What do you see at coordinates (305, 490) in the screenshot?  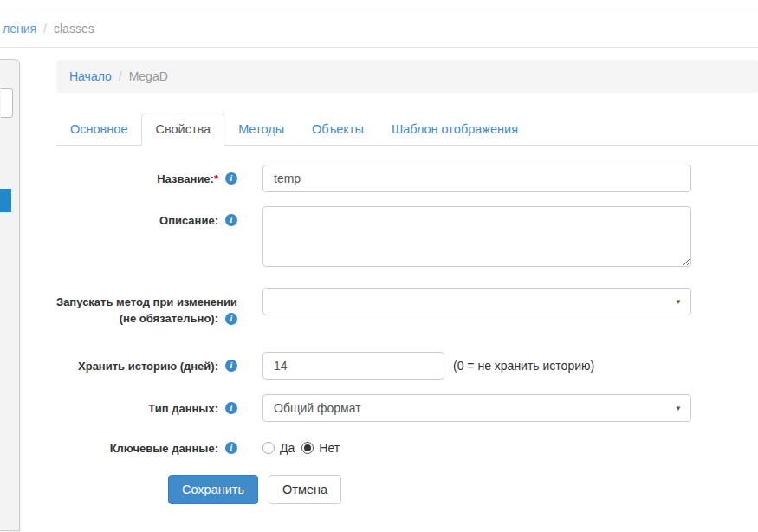 I see `cancel-button: Отмена` at bounding box center [305, 490].